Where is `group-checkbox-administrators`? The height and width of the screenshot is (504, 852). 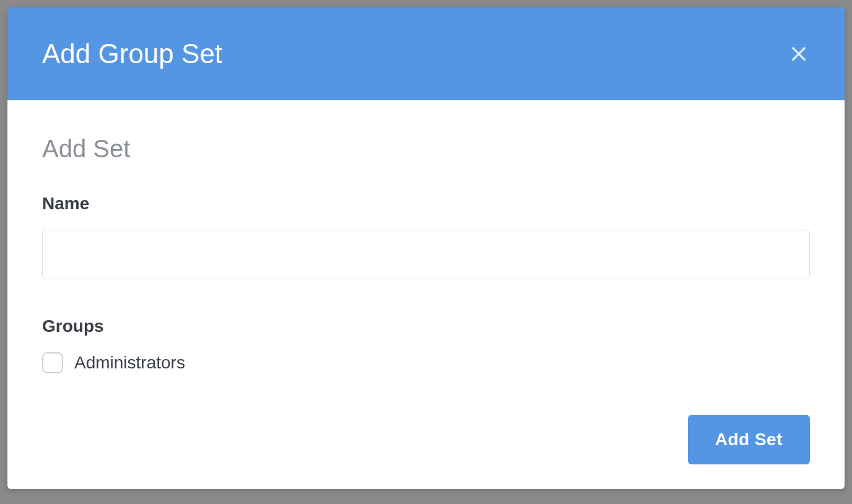
group-checkbox-administrators is located at coordinates (53, 363).